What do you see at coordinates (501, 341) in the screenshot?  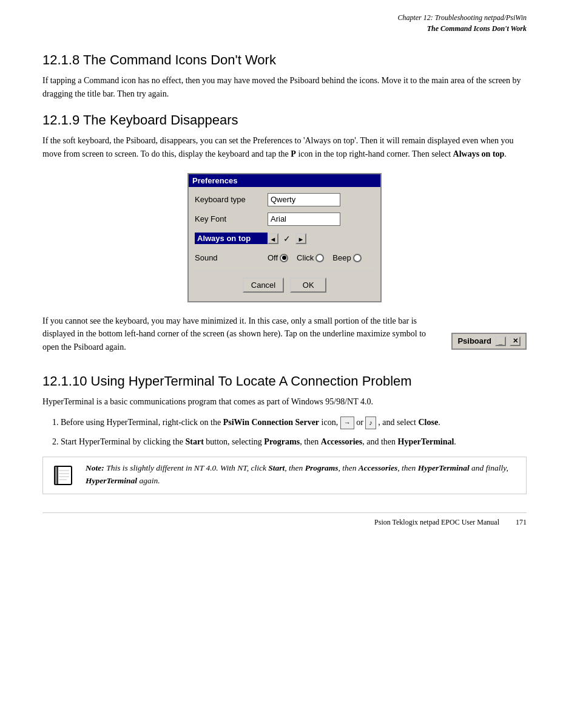 I see `psiboard-minimize-button: _` at bounding box center [501, 341].